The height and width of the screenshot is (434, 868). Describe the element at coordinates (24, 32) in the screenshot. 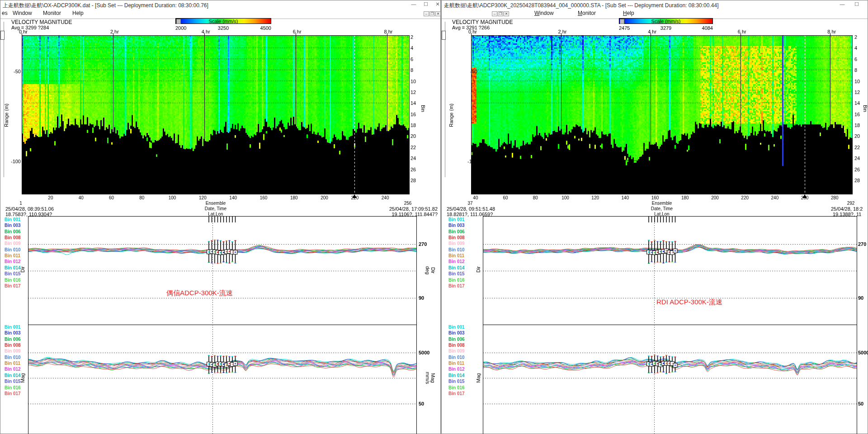

I see `hour-label: 0 hr` at that location.